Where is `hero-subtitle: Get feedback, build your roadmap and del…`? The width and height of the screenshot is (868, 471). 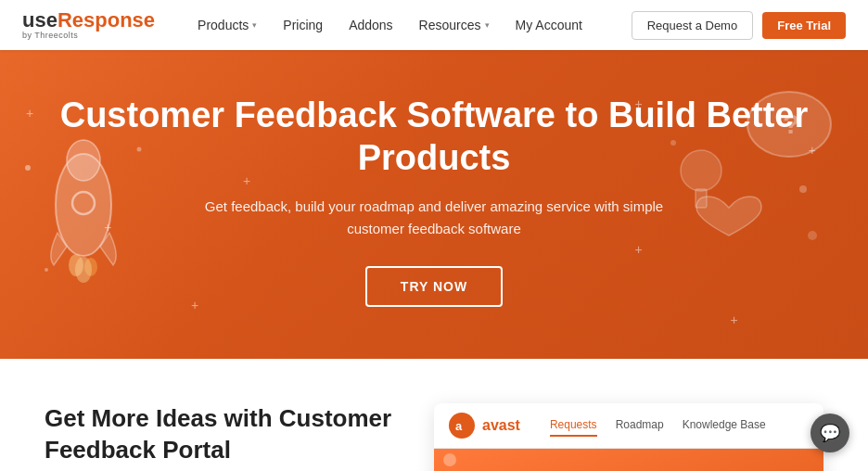
hero-subtitle: Get feedback, build your roadmap and del… is located at coordinates (434, 218).